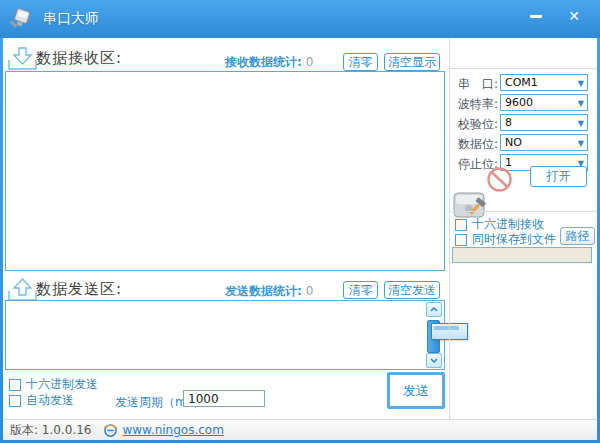  I want to click on scrollbar-tooltip-bar, so click(446, 328).